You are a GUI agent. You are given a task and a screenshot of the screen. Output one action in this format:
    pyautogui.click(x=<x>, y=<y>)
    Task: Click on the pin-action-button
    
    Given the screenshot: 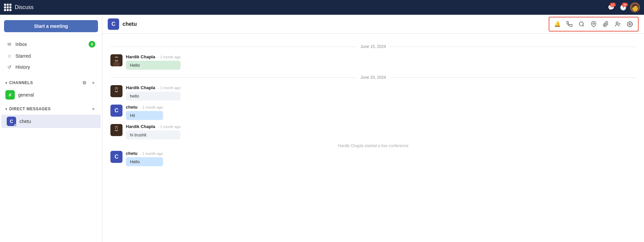 What is the action you would take?
    pyautogui.click(x=594, y=24)
    